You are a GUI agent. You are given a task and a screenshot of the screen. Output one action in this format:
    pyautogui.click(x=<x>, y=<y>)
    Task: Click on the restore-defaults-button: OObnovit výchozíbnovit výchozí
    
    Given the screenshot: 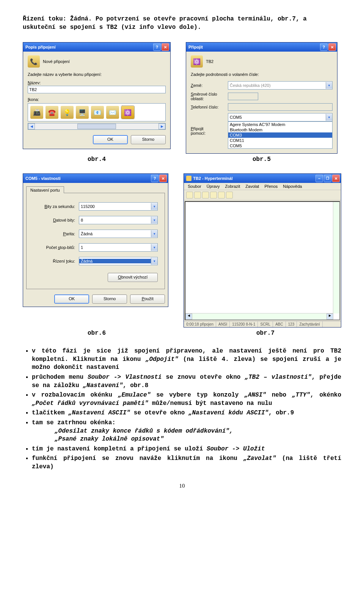 What is the action you would take?
    pyautogui.click(x=133, y=277)
    